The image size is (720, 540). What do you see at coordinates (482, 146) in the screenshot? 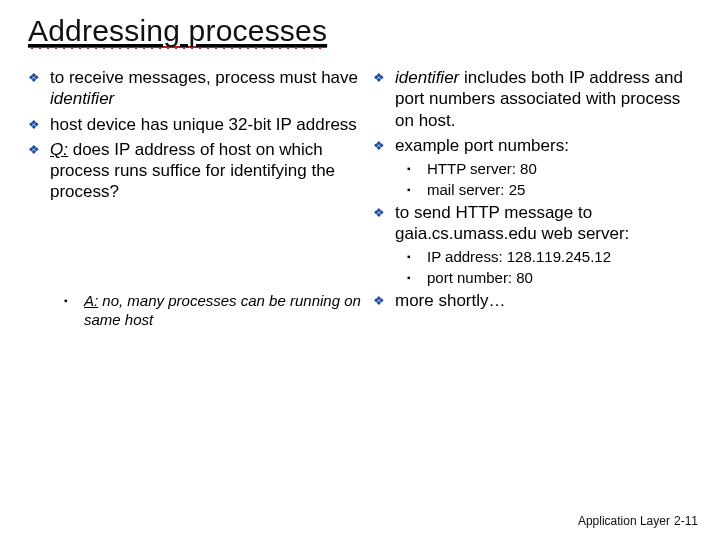
I see `right-bullet-2-text: example port numbers:` at bounding box center [482, 146].